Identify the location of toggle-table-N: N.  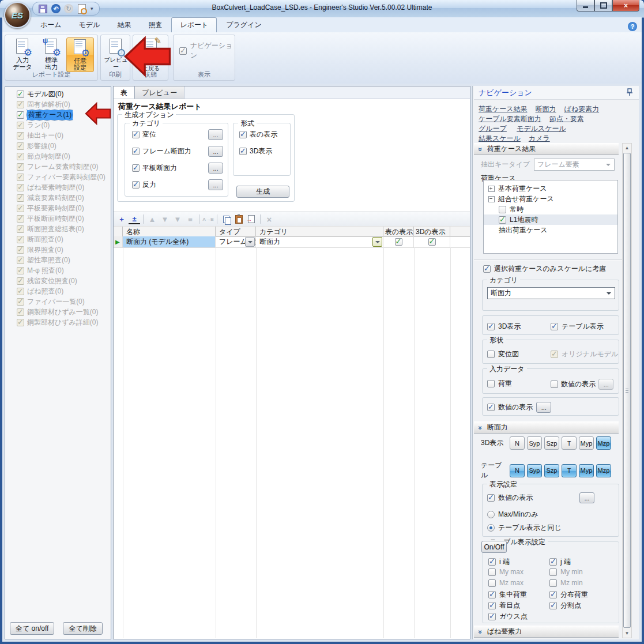
(517, 470).